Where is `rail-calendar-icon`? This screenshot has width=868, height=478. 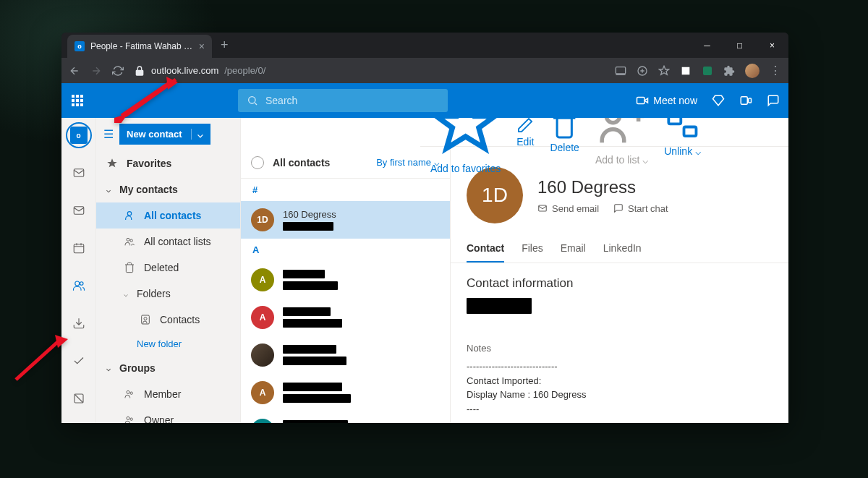 rail-calendar-icon is located at coordinates (79, 248).